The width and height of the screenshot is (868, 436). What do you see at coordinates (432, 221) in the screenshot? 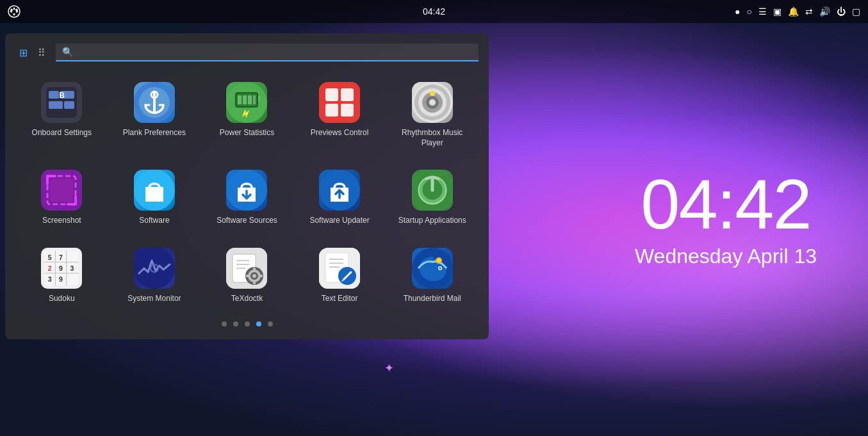
I see `app-label-startup-applications: Startup Applications` at bounding box center [432, 221].